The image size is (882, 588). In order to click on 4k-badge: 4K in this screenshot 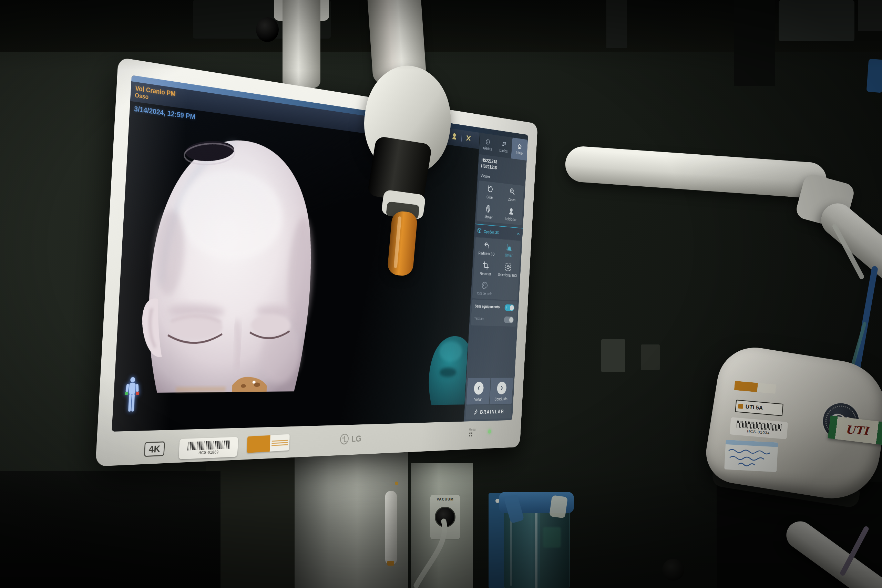, I will do `click(154, 449)`.